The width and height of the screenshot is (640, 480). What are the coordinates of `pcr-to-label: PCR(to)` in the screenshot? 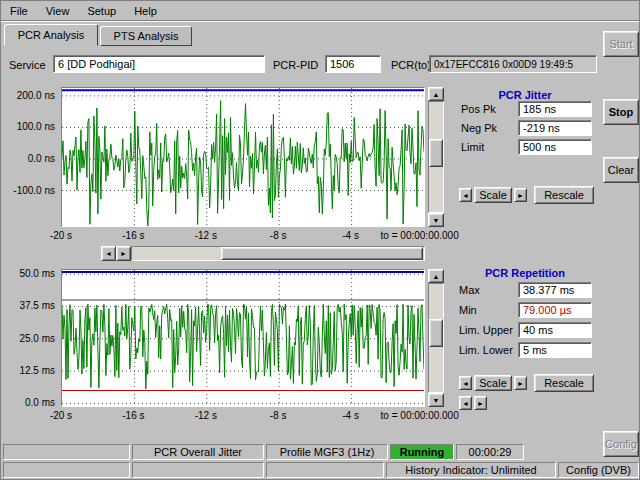 It's located at (411, 66).